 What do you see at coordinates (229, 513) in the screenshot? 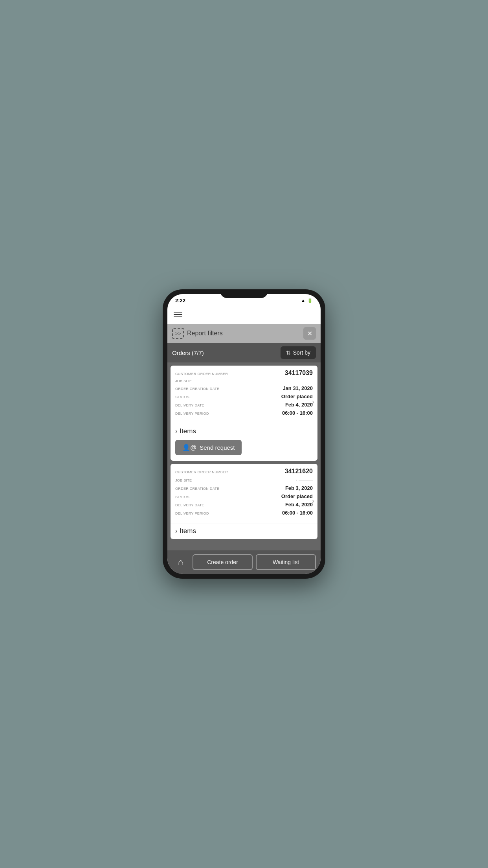
I see `delivery-period-label-2: DELIVERY PERIOD` at bounding box center [229, 513].